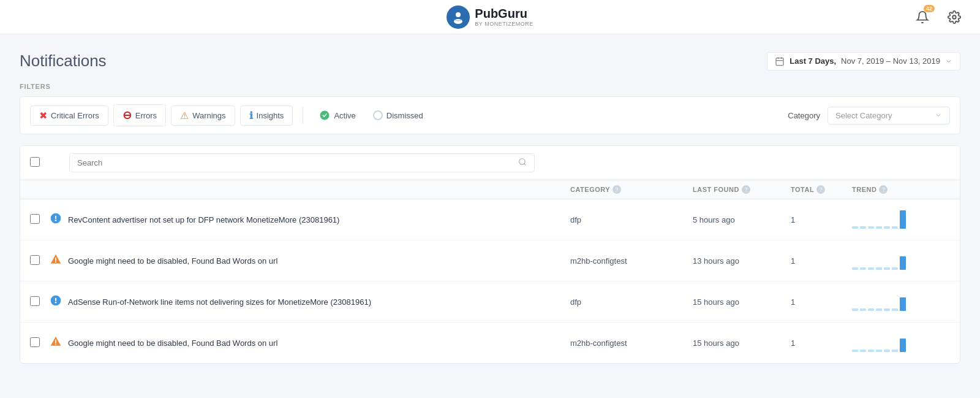 The image size is (980, 398). I want to click on status-dismissed-button: Dismissed, so click(398, 115).